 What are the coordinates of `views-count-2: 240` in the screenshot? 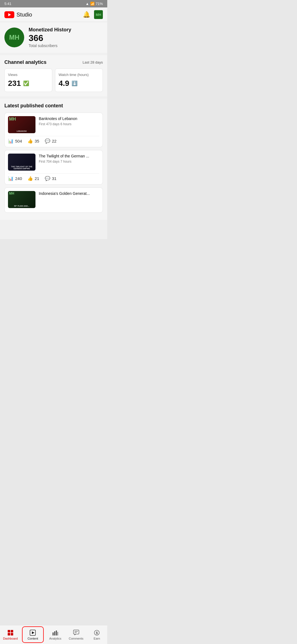 It's located at (19, 178).